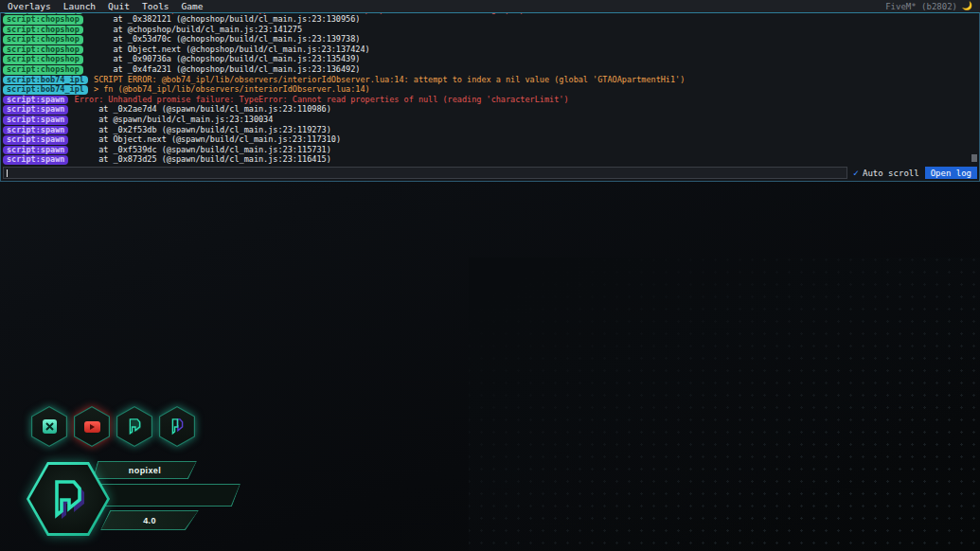 This screenshot has height=551, width=980. What do you see at coordinates (150, 521) in the screenshot?
I see `bar-fill: 4.0` at bounding box center [150, 521].